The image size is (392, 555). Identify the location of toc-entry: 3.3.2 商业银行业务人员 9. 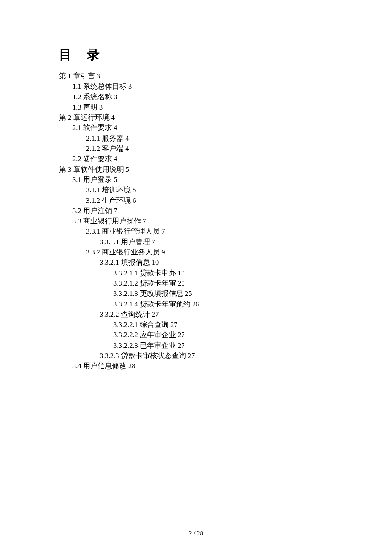
(218, 252).